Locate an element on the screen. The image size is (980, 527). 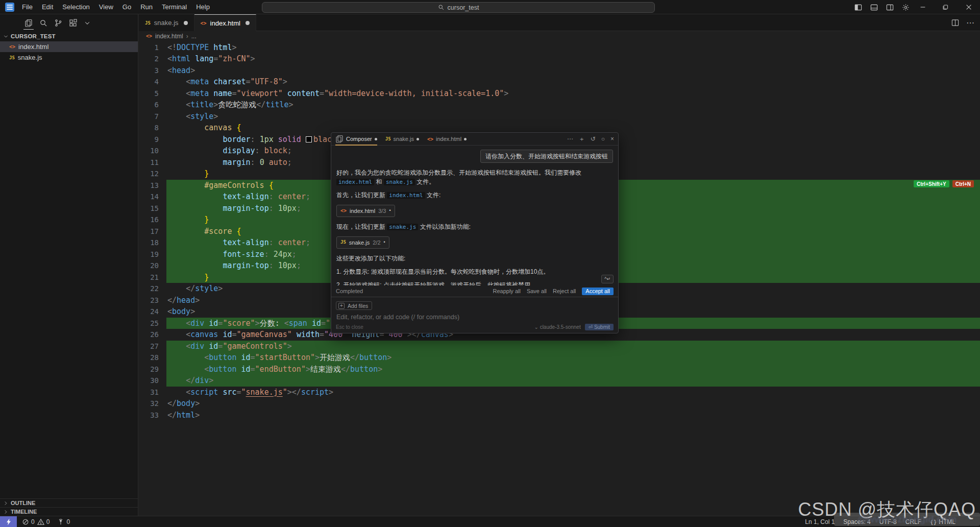
command-center-search: cursor_test is located at coordinates (458, 7).